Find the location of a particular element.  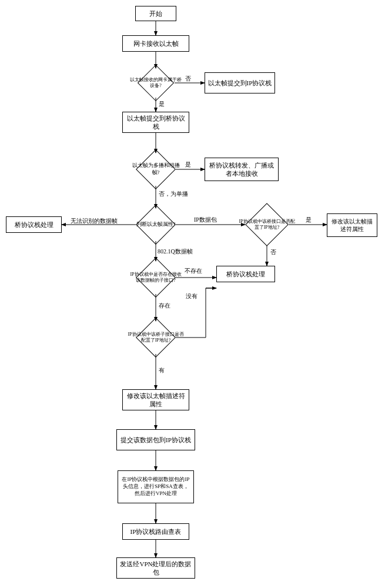

edge-nexist: 不存在 is located at coordinates (193, 271).